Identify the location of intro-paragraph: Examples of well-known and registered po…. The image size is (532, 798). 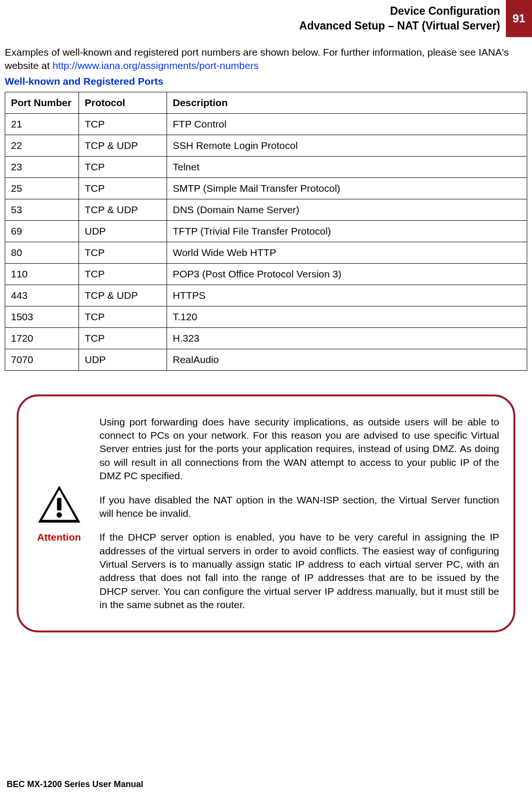
(266, 59).